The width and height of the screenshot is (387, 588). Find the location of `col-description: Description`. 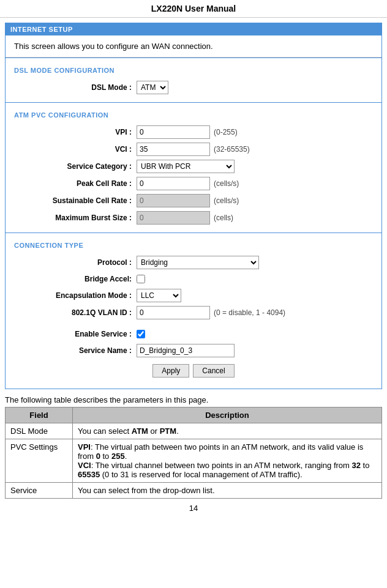

col-description: Description is located at coordinates (228, 415).